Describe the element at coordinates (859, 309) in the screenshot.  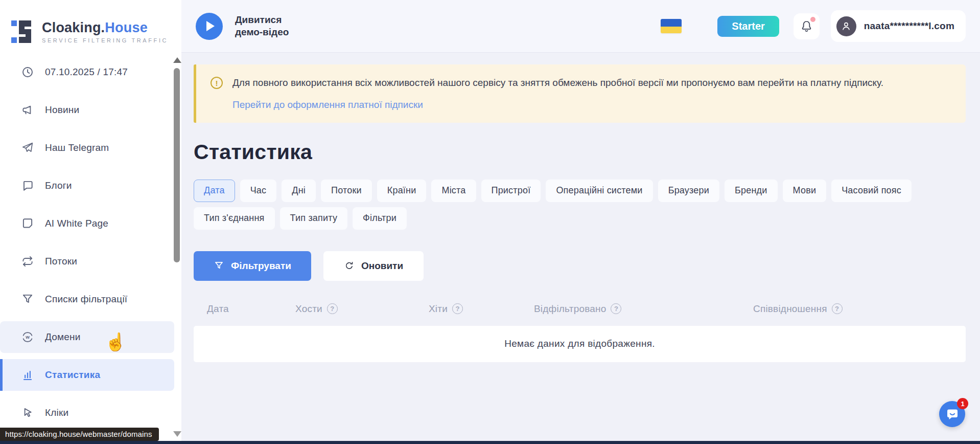
I see `column-header-ratio: Співвідношення ?` at that location.